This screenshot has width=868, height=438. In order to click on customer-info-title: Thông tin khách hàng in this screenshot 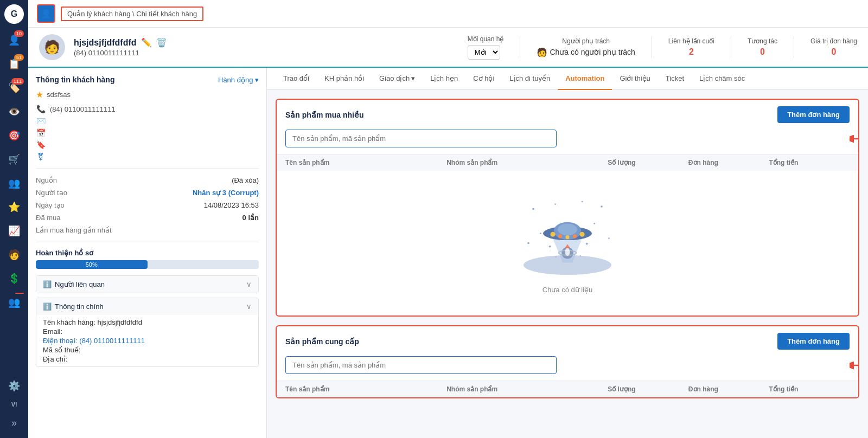, I will do `click(75, 80)`.